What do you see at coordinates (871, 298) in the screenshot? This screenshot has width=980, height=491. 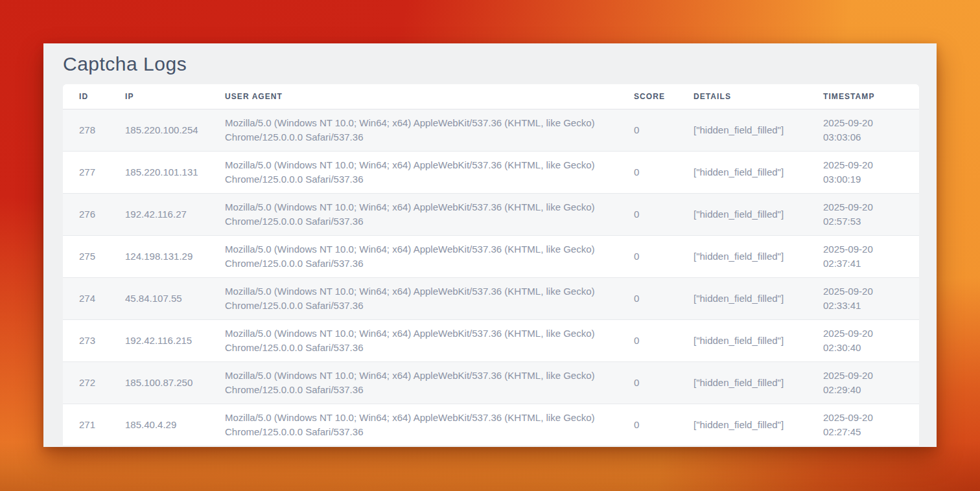 I see `cell-timestamp: 2025-09-20 02:33:41` at bounding box center [871, 298].